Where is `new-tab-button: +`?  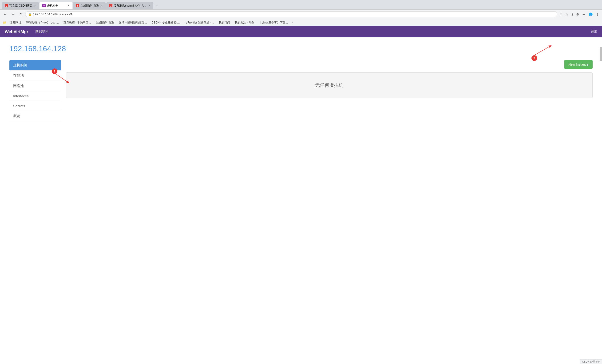
new-tab-button: + is located at coordinates (157, 6).